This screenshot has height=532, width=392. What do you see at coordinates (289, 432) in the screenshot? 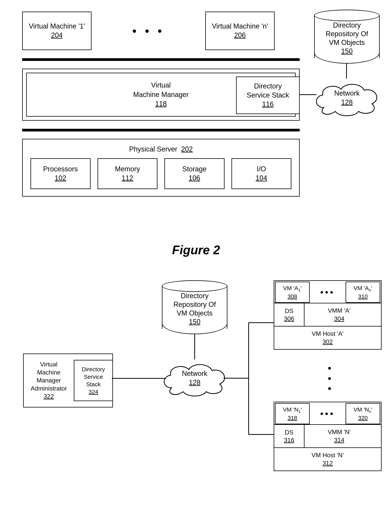
I see `ds-n-text: DS` at bounding box center [289, 432].